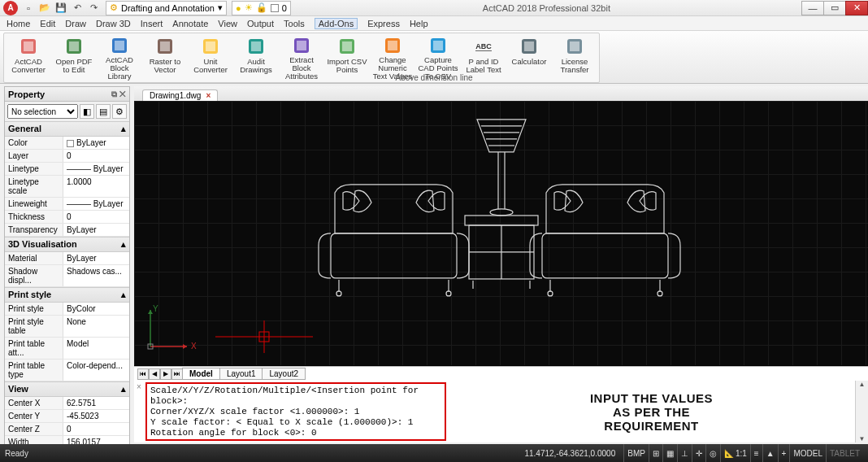 Image resolution: width=868 pixels, height=462 pixels. What do you see at coordinates (434, 78) in the screenshot?
I see `ribbon-caption: Above dimension line` at bounding box center [434, 78].